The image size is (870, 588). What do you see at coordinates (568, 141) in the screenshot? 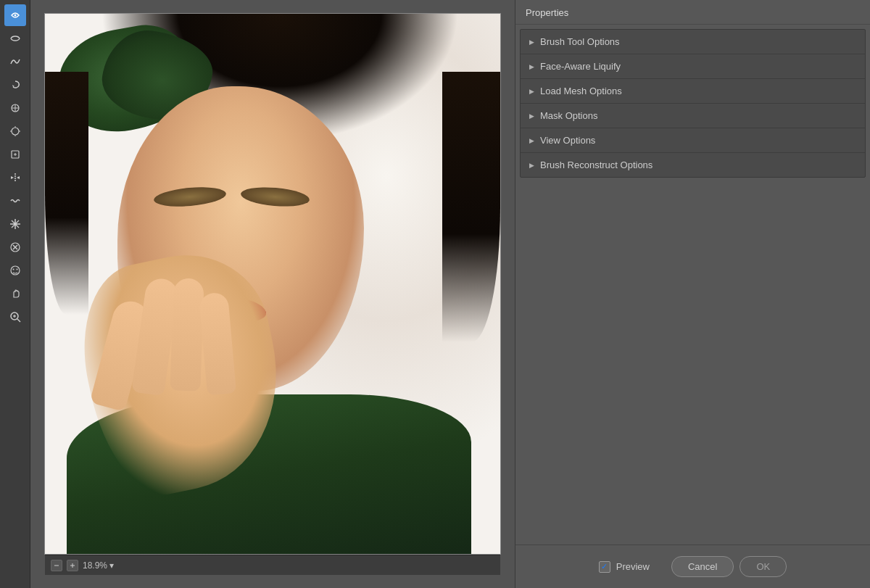
I see `accordion-label-view: View Options` at bounding box center [568, 141].